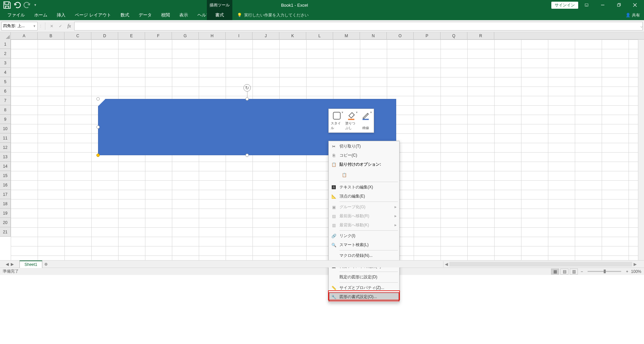 This screenshot has width=644, height=344. Describe the element at coordinates (105, 36) in the screenshot. I see `column-header: D` at that location.